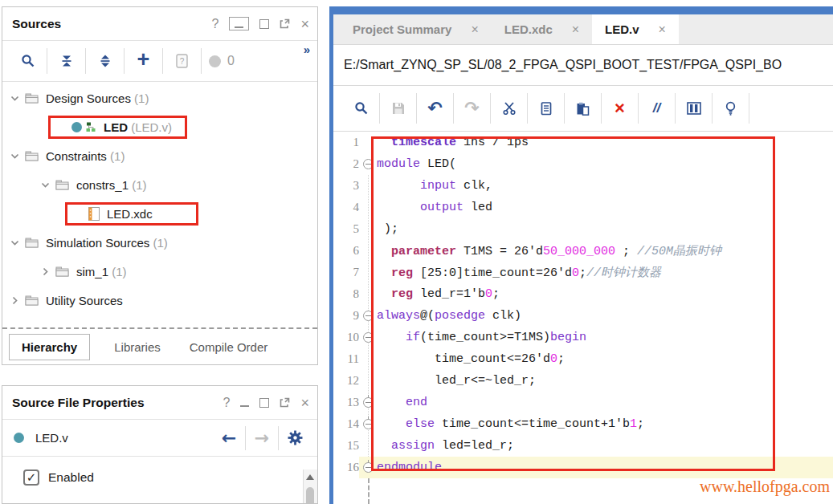  Describe the element at coordinates (137, 347) in the screenshot. I see `view-tab-libraries: Libraries` at that location.